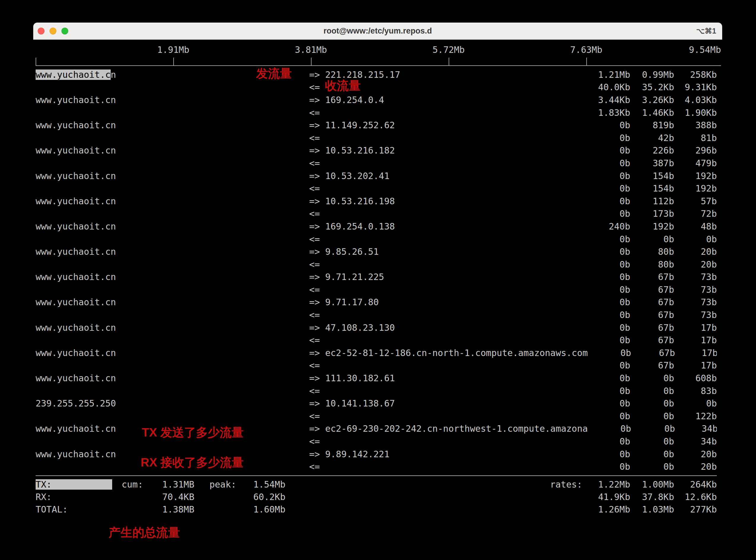  What do you see at coordinates (609, 75) in the screenshot?
I see `tx-rate-2s: 1.21Mb` at bounding box center [609, 75].